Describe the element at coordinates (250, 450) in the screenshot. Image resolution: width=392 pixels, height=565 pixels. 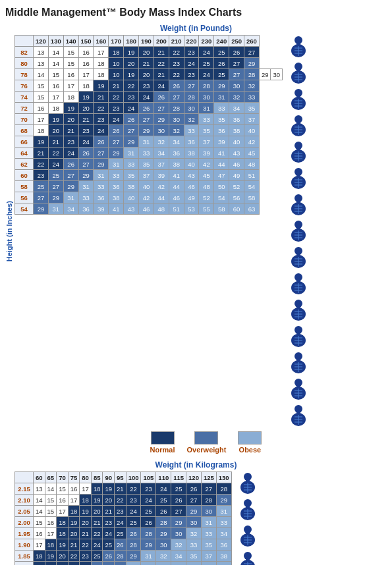
I see `legend-label-obese: Obese` at that location.